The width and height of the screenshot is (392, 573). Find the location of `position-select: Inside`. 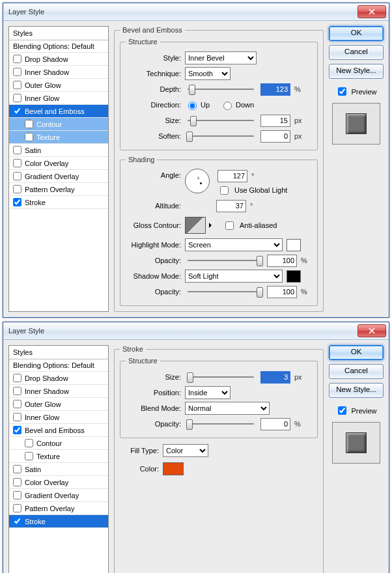

position-select: Inside is located at coordinates (208, 393).